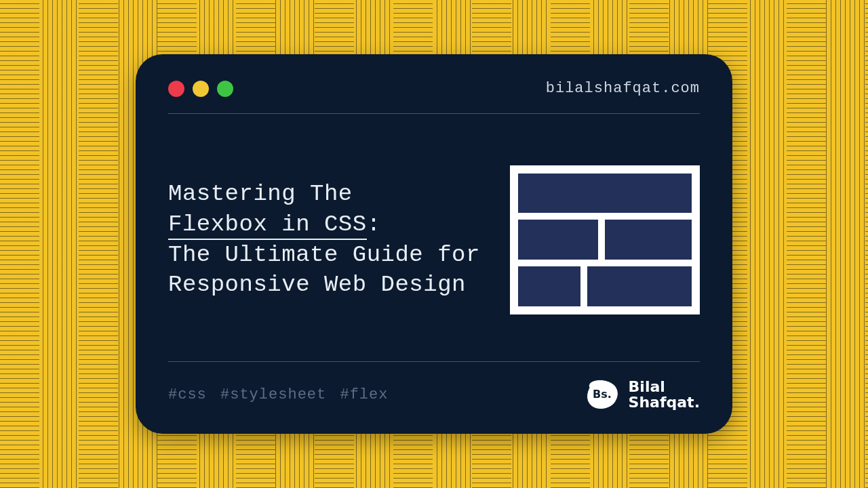  I want to click on minimize-icon, so click(201, 89).